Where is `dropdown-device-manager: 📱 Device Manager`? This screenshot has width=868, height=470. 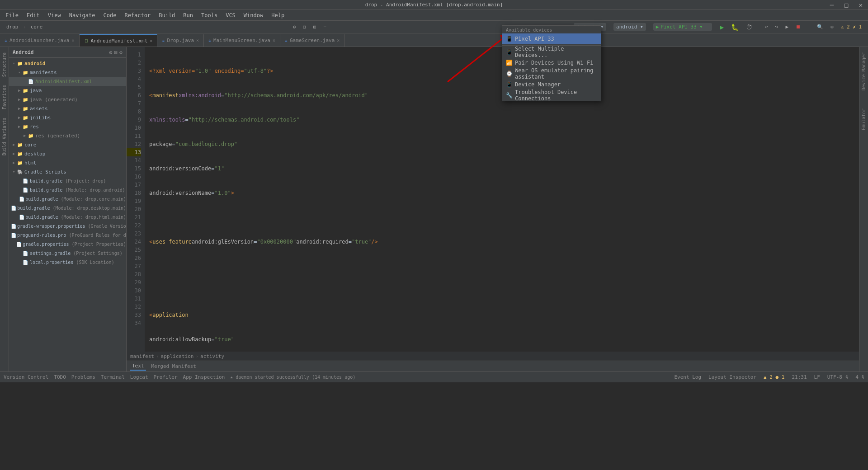 dropdown-device-manager: 📱 Device Manager is located at coordinates (552, 85).